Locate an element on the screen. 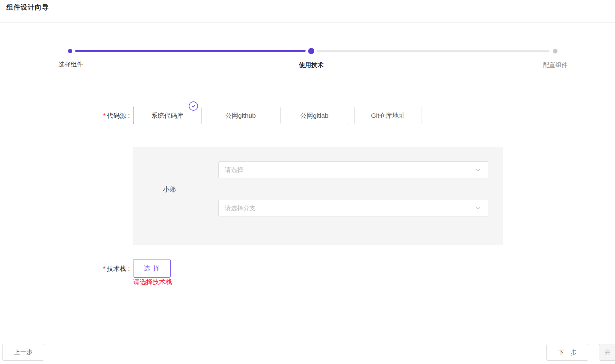 The height and width of the screenshot is (364, 615). repo-name-label: 小郎 is located at coordinates (169, 189).